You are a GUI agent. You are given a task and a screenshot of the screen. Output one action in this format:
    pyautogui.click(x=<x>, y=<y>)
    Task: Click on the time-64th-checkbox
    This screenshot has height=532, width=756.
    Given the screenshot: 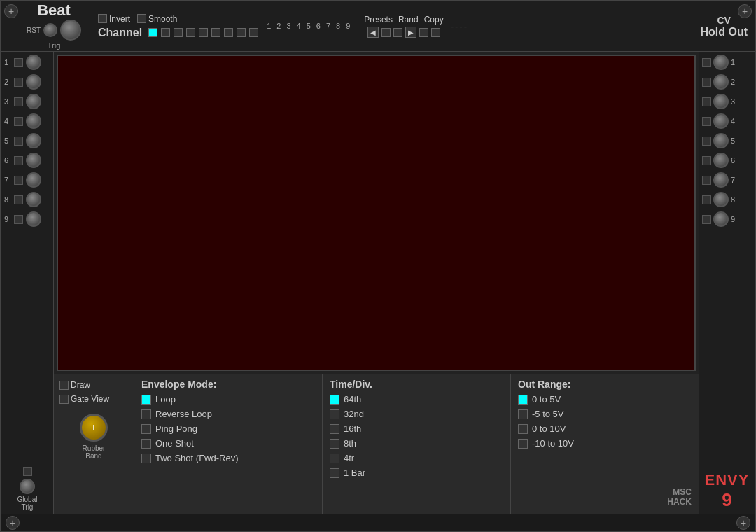 What is the action you would take?
    pyautogui.click(x=335, y=400)
    